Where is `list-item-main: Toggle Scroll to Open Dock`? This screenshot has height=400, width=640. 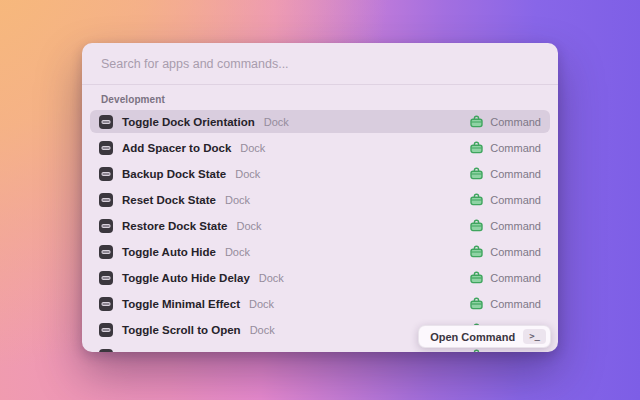 list-item-main: Toggle Scroll to Open Dock is located at coordinates (284, 330).